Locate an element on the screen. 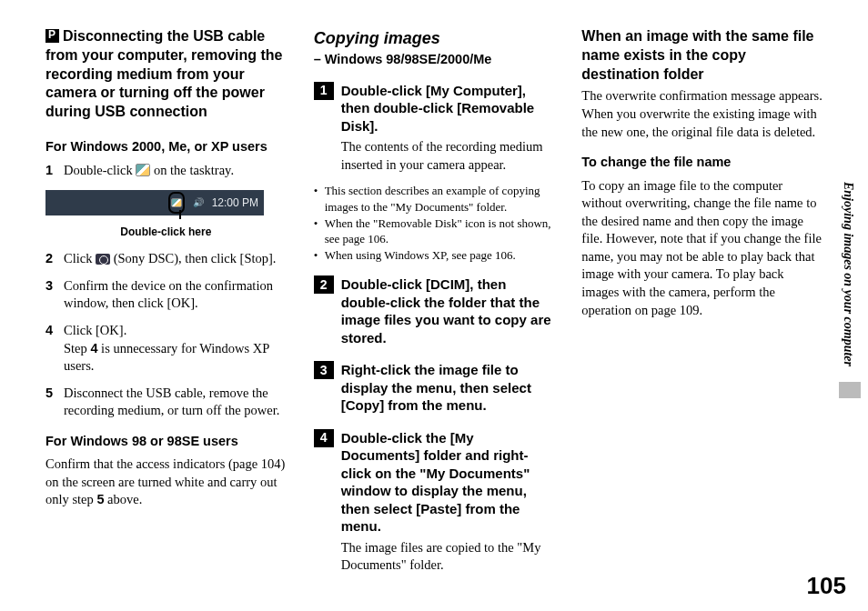  tasktray-screenshot: 🔊 12:00 PM is located at coordinates (155, 203).